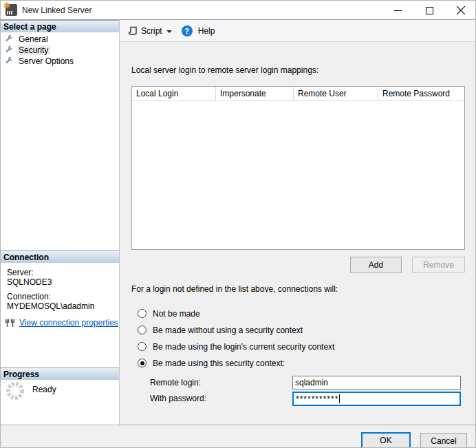 Image resolution: width=476 pixels, height=448 pixels. I want to click on progress-header: Progress, so click(60, 374).